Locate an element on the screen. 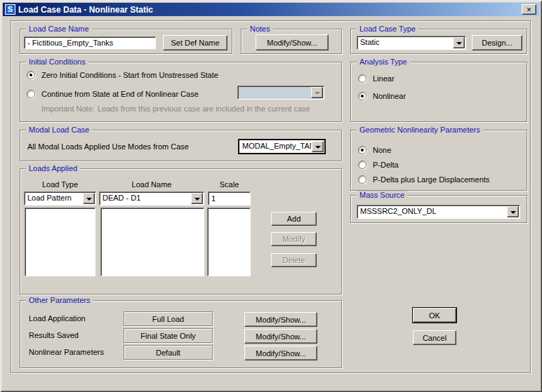  group-other-parameters: Other Parameters Load Application Full L… is located at coordinates (181, 334).